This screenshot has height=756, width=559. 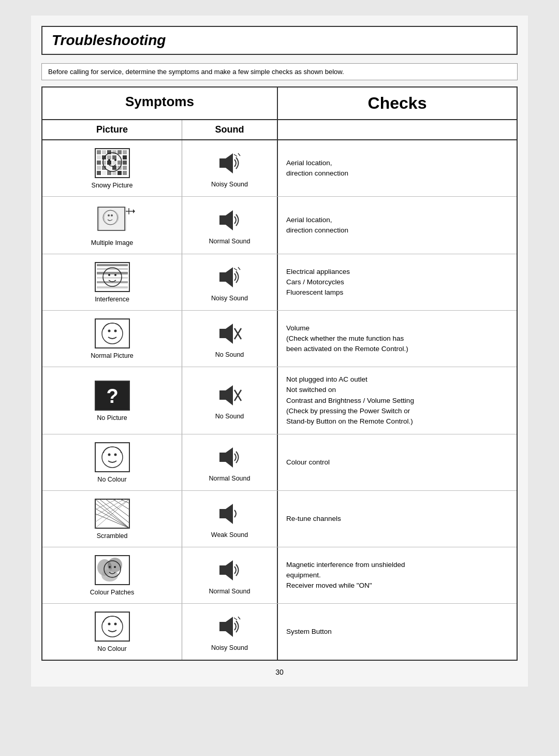 I want to click on picture-cell-5: No Colour, so click(x=112, y=462).